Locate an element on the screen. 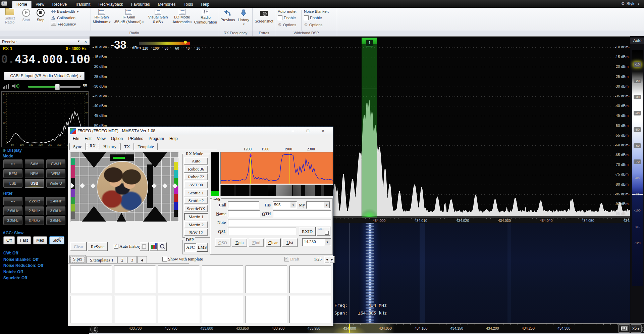  menu-program: Program is located at coordinates (156, 139).